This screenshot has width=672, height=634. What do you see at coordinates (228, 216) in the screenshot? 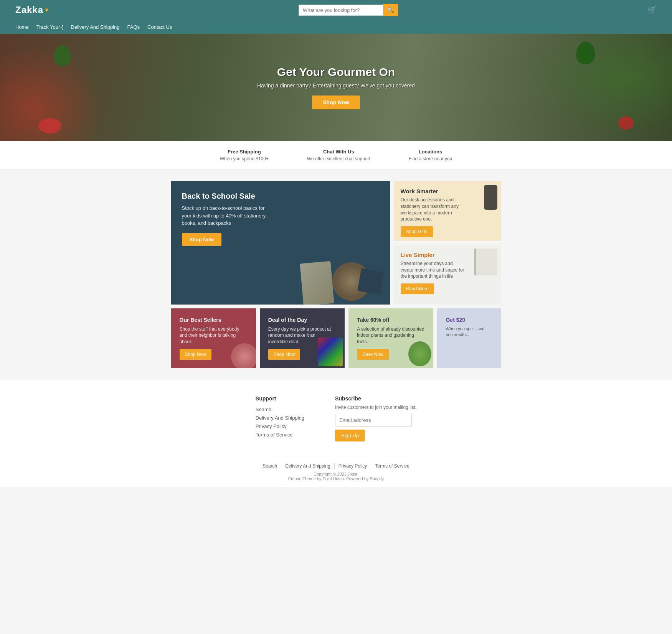
I see `back-to-school-desc: Stock up on back-to-school basics for yo…` at bounding box center [228, 216].